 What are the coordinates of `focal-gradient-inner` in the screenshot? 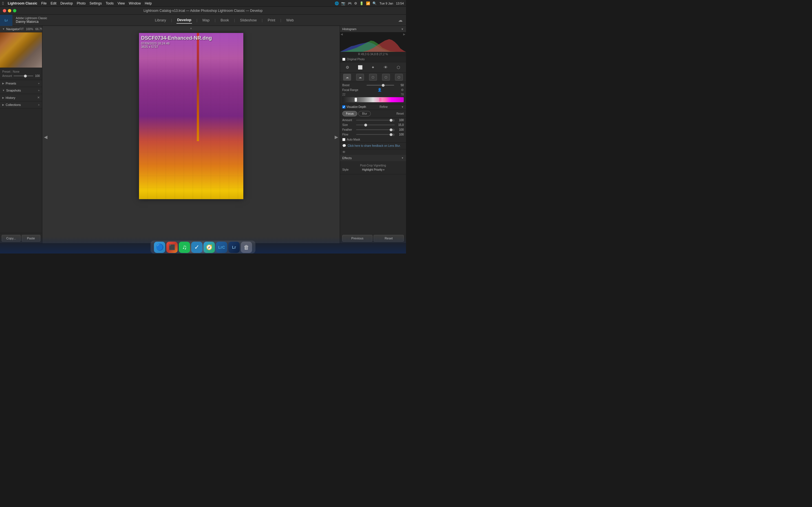 It's located at (373, 100).